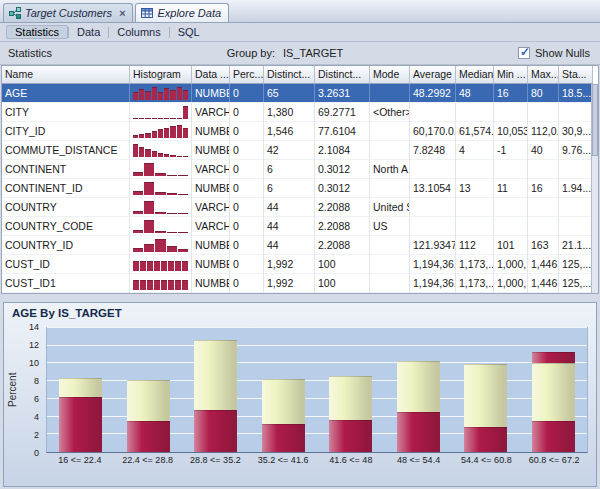  I want to click on cell-name: CONTINENT_ID, so click(66, 188).